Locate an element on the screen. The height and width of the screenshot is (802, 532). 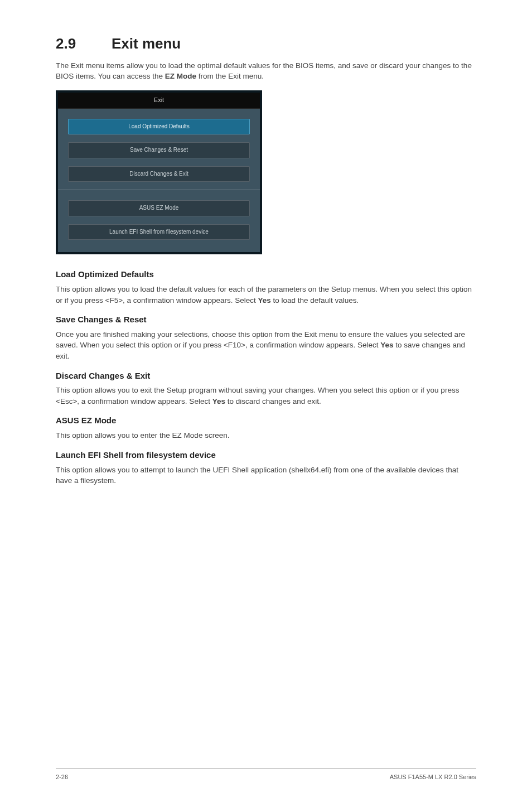
intro-bold: EZ Mode is located at coordinates (181, 76).